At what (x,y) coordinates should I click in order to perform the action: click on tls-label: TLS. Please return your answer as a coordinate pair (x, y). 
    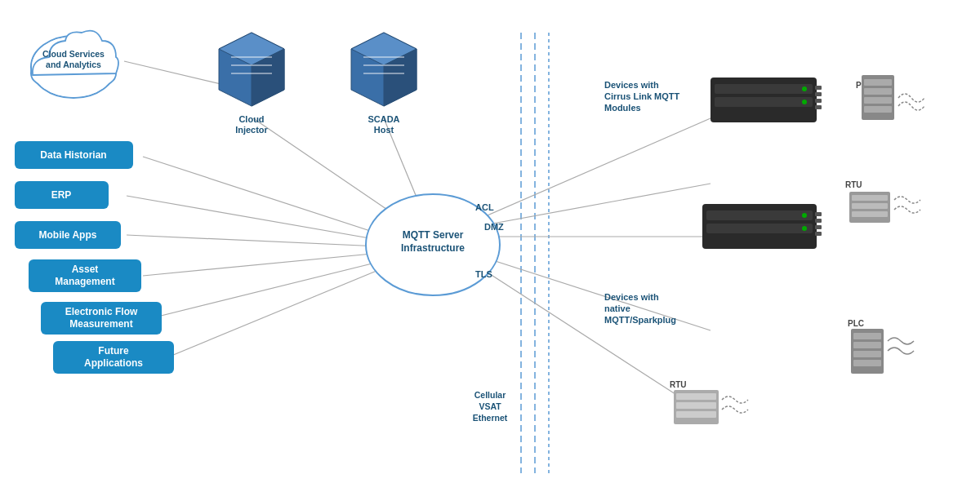
    Looking at the image, I should click on (483, 274).